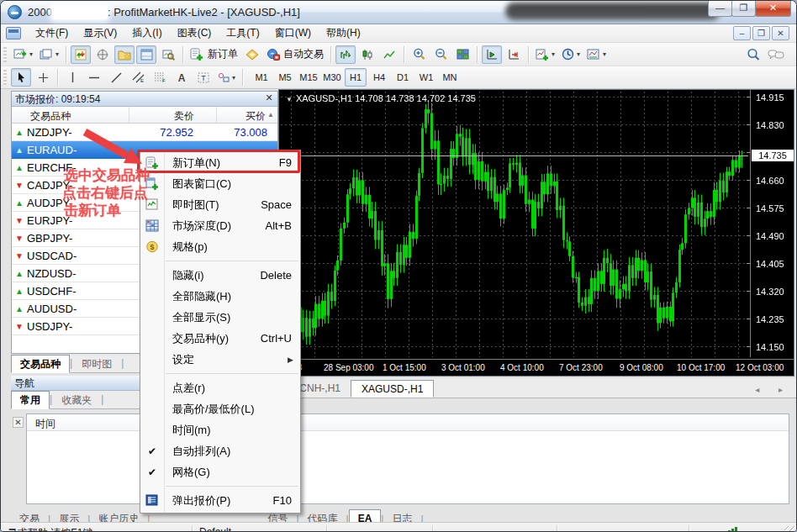 This screenshot has width=797, height=532. What do you see at coordinates (356, 77) in the screenshot?
I see `timeframe-h1: H1` at bounding box center [356, 77].